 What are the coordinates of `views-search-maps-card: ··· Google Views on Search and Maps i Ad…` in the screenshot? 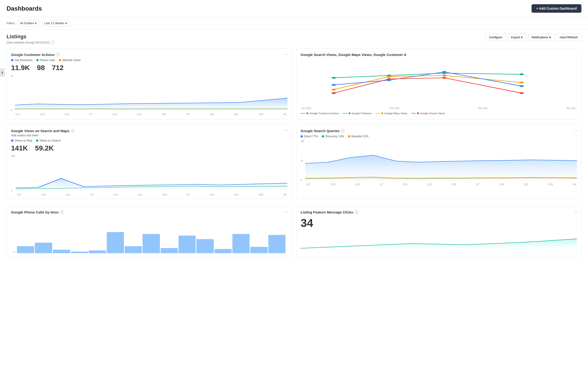 It's located at (149, 162).